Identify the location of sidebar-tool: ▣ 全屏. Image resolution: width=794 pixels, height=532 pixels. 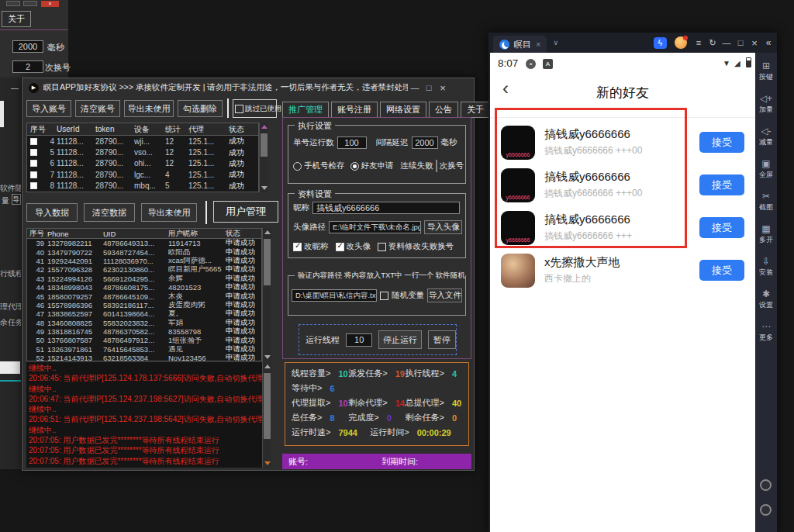
(766, 174).